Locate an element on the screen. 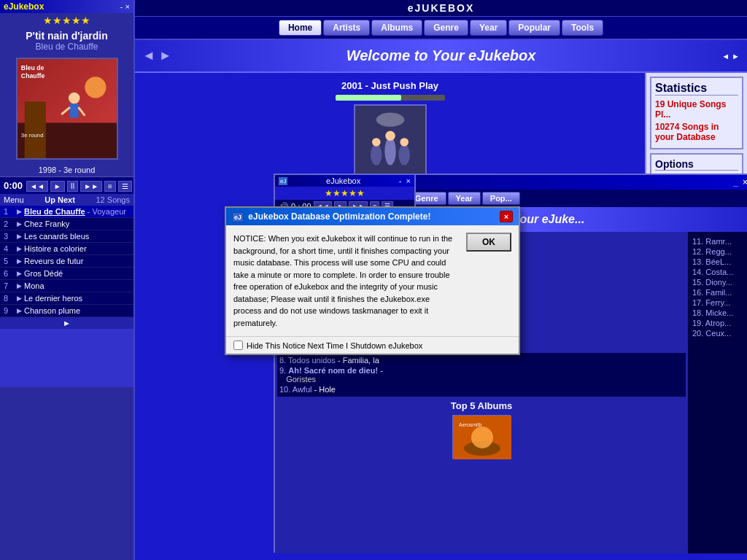 This screenshot has width=747, height=560. dialog-title-bar: eJ eJukebox Database Optimization Comple… is located at coordinates (372, 217).